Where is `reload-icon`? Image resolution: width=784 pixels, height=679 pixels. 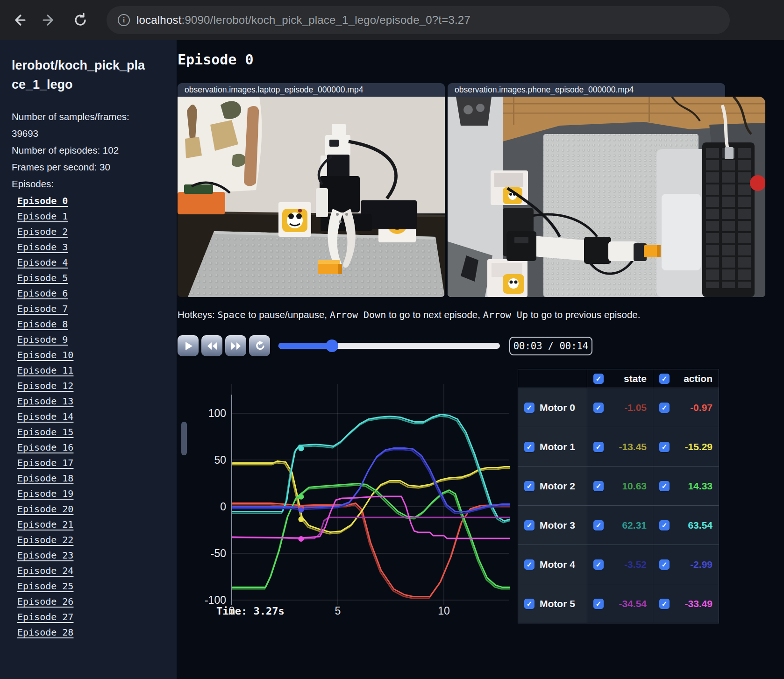
reload-icon is located at coordinates (80, 20).